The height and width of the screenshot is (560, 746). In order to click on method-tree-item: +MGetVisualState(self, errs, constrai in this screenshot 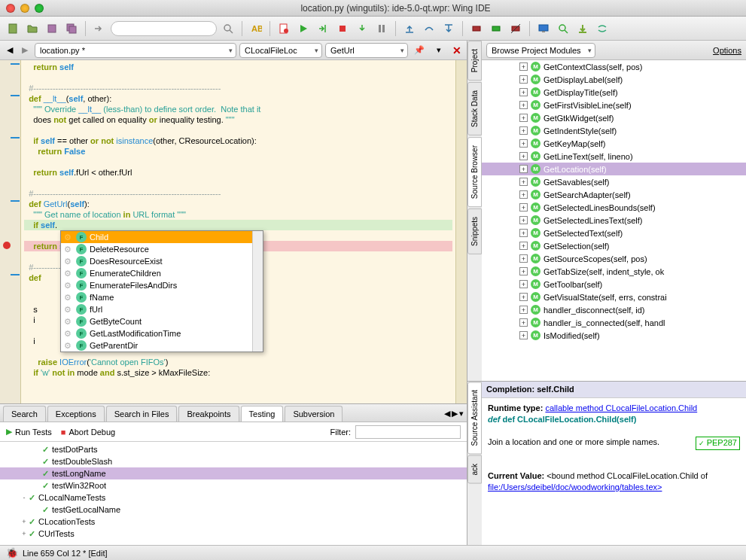, I will do `click(614, 297)`.